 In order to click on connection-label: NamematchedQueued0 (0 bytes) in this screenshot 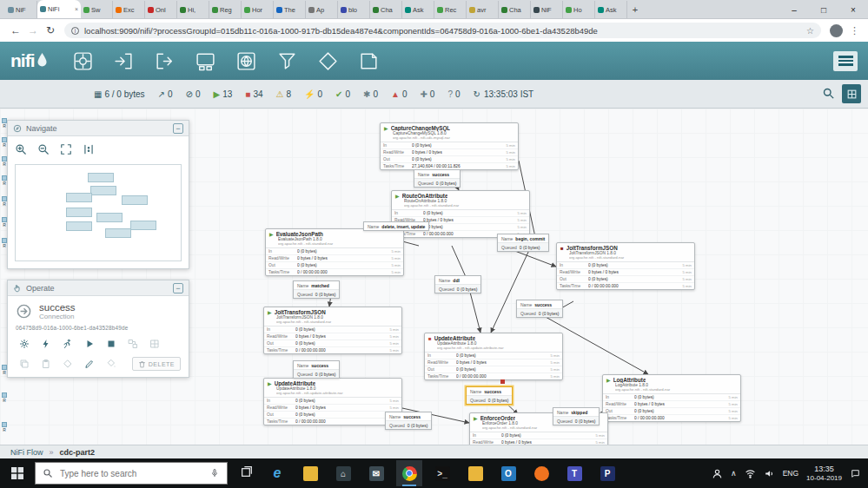, I will do `click(316, 290)`.